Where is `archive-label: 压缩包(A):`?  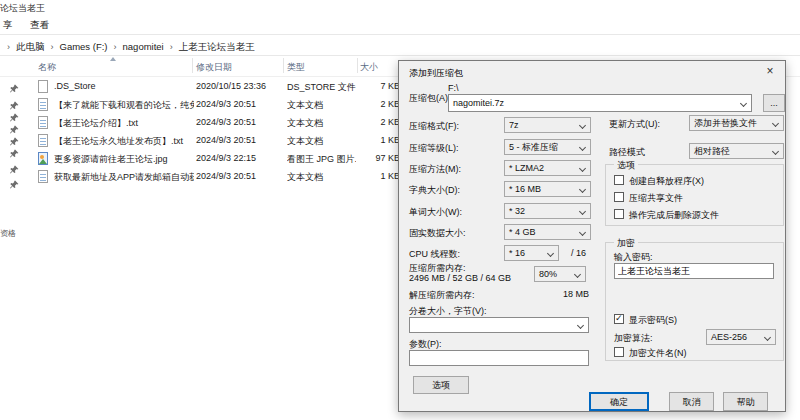
archive-label: 压缩包(A): is located at coordinates (430, 98).